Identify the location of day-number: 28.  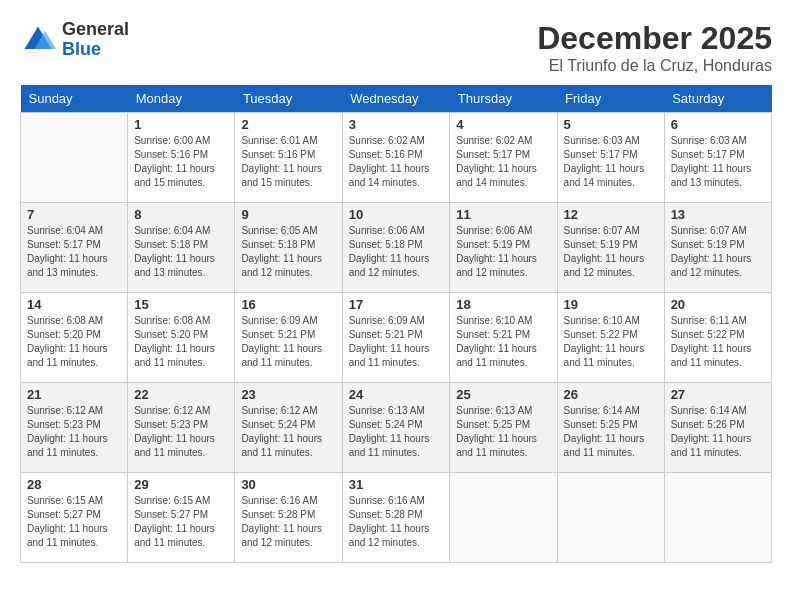
(74, 484).